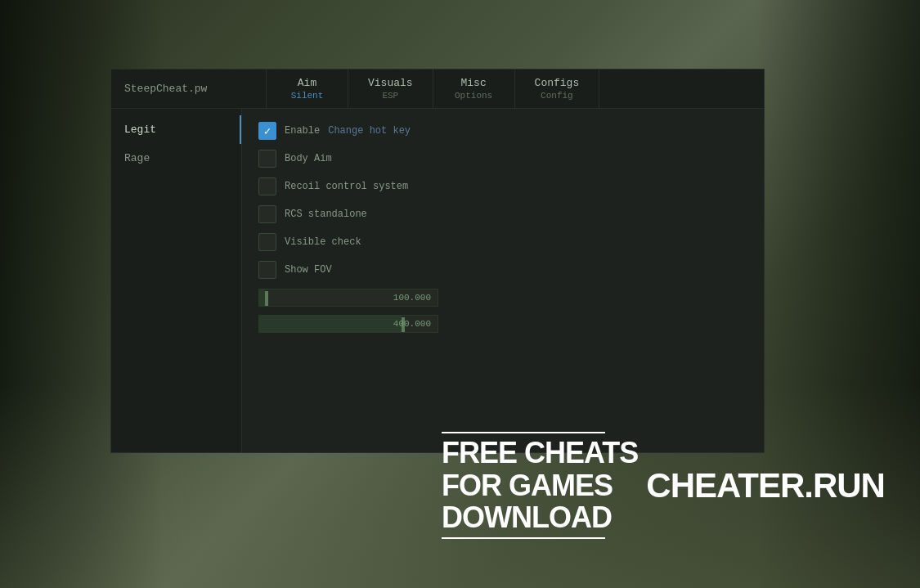  I want to click on watermark: FREE CHEATS FOR GAMES DOWNLOAD CHEATER.R…, so click(663, 486).